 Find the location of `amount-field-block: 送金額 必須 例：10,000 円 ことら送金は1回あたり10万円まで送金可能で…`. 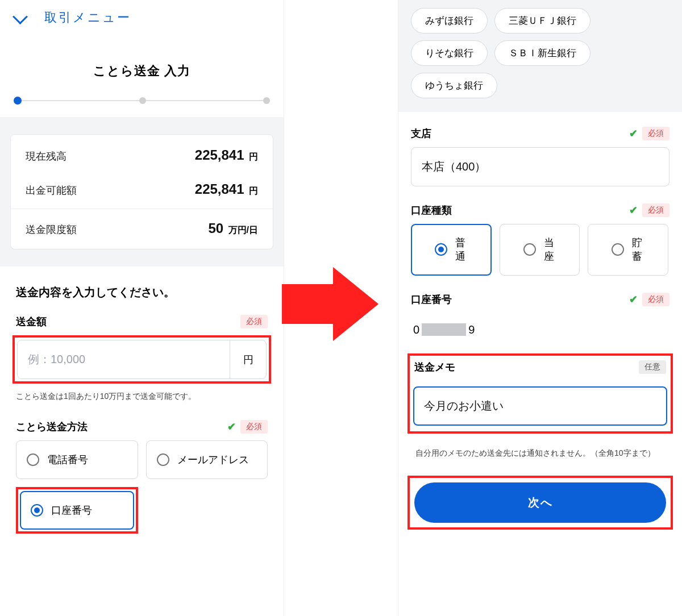

amount-field-block: 送金額 必須 例：10,000 円 ことら送金は1回あたり10万円まで送金可能で… is located at coordinates (142, 355).